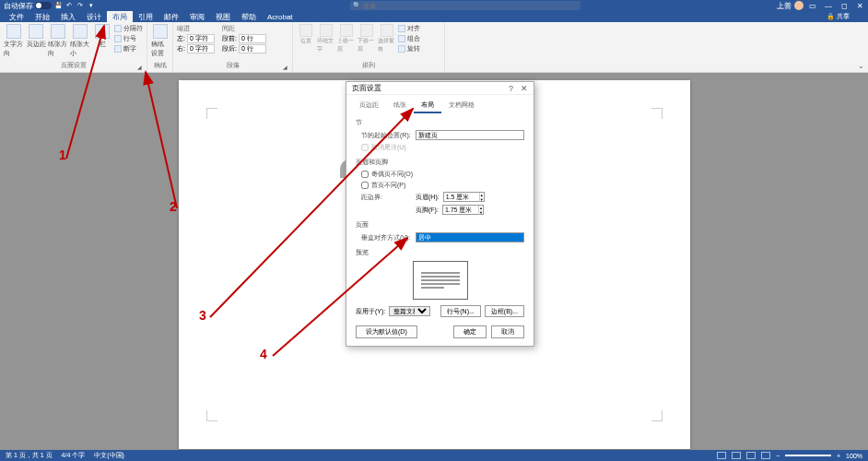 Image resolution: width=868 pixels, height=461 pixels. I want to click on spacing-before-input, so click(252, 39).